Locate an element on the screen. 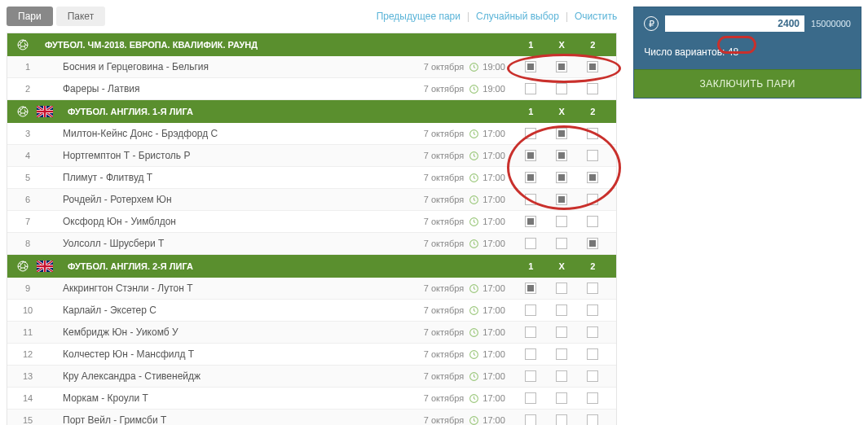 This screenshot has width=868, height=425. match-name: Оксфорд Юн - Уимблдон is located at coordinates (231, 221).